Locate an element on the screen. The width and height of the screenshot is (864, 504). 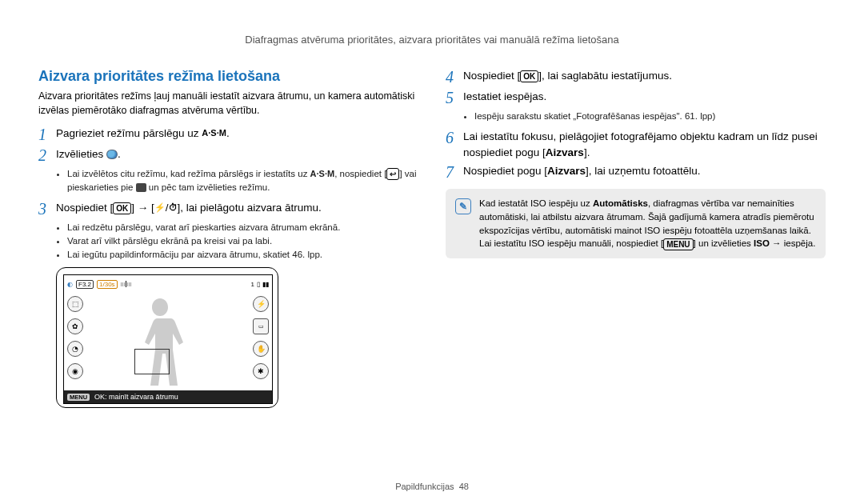
lcd-bottom-text: OK: mainīt aizvara ātrumu is located at coordinates (136, 397).